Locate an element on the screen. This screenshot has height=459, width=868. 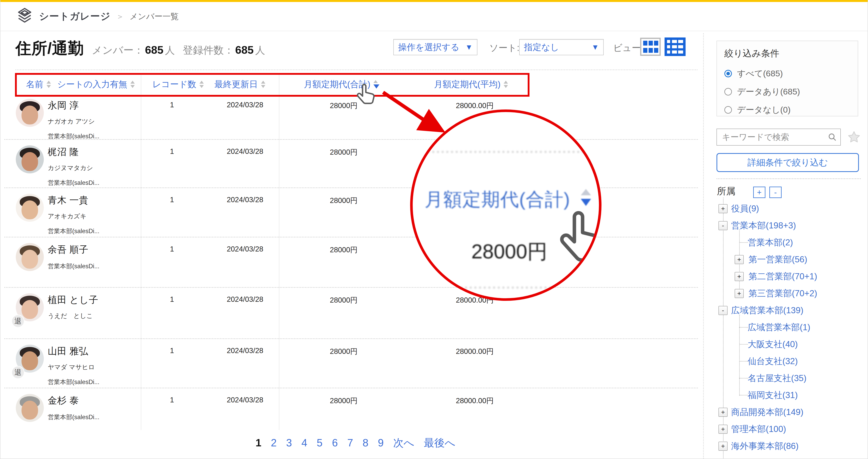
column-header: 最終更新日 is located at coordinates (240, 84).